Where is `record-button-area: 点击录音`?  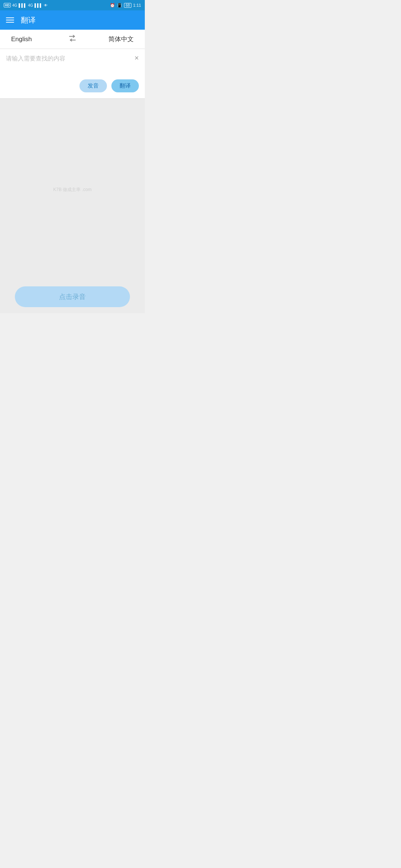 record-button-area: 点击录音 is located at coordinates (72, 297).